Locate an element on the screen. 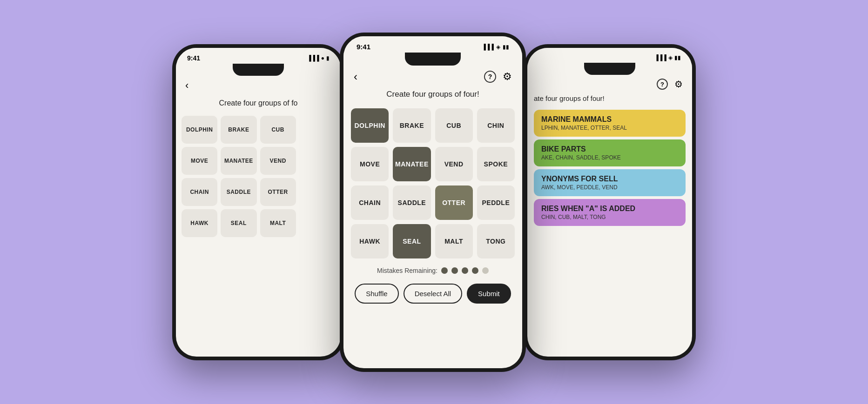  center-tile-peddle: PEDDLE is located at coordinates (496, 203).